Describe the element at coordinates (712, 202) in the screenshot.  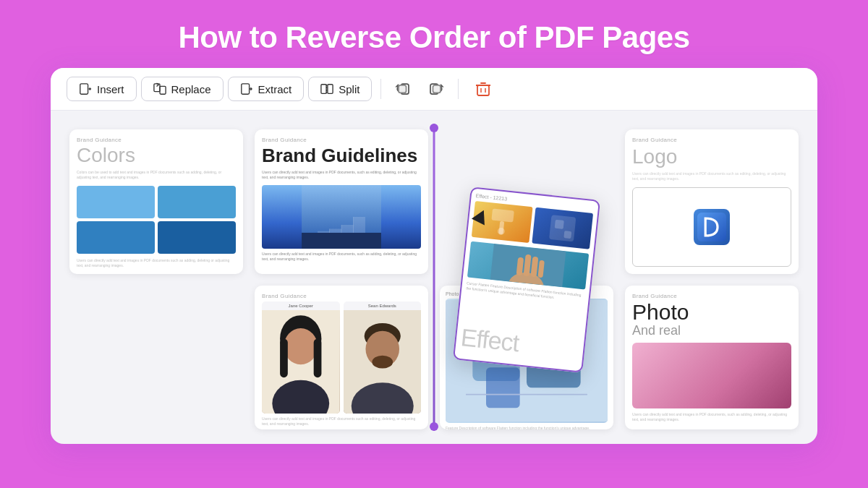
I see `logo-card: Brand Guidance Logo Users can directly a…` at that location.